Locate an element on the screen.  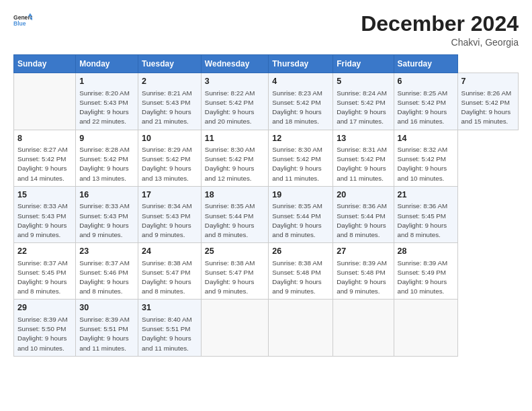
calendar-cell: 27Sunrise: 8:39 AMSunset: 5:48 PMDayligh… is located at coordinates (363, 271).